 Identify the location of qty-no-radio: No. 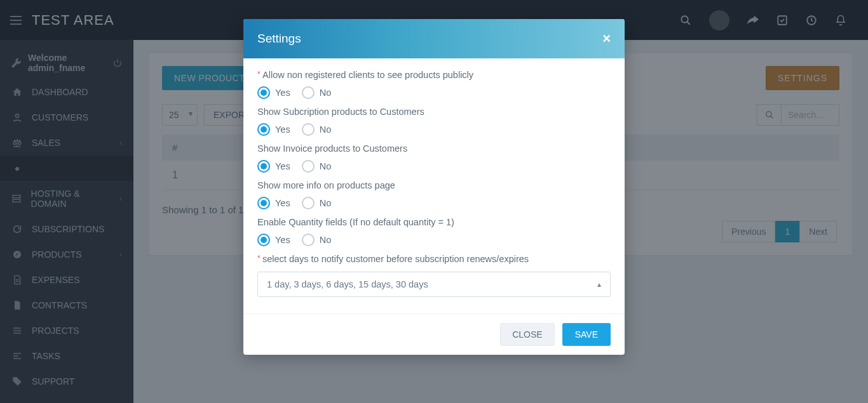
(316, 240).